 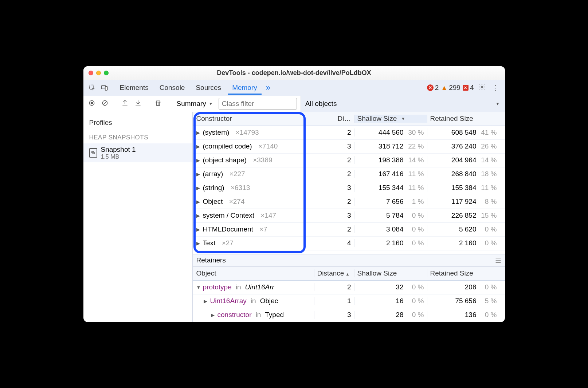 What do you see at coordinates (211, 260) in the screenshot?
I see `retainers-title: Retainers` at bounding box center [211, 260].